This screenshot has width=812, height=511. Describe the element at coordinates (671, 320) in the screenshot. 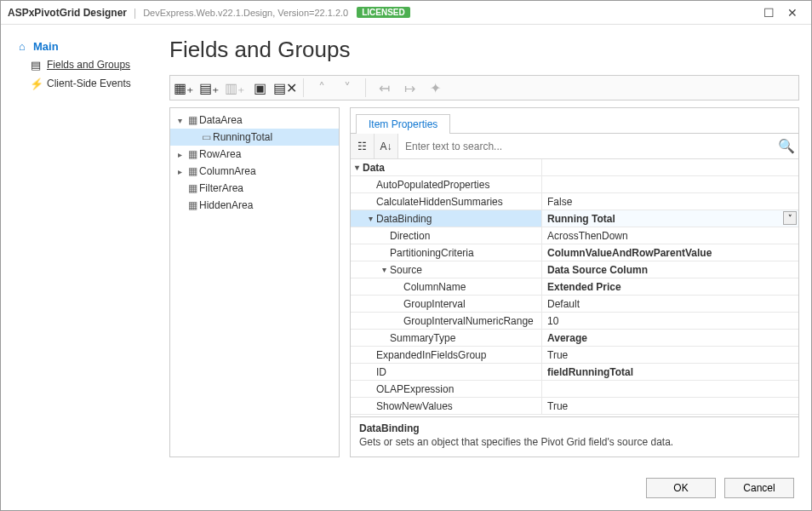

I see `property-value-cell: 10` at that location.